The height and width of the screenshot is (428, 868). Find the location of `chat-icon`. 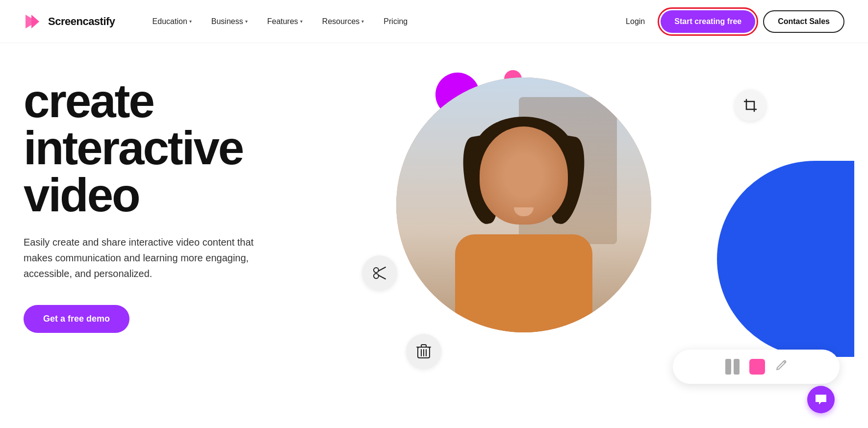

chat-icon is located at coordinates (821, 400).